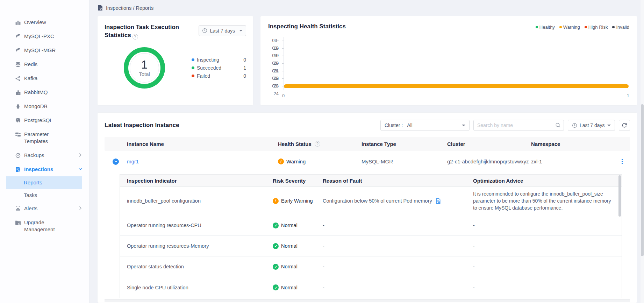 Image resolution: width=644 pixels, height=303 pixels. Describe the element at coordinates (18, 78) in the screenshot. I see `kafka-nodes-icon` at that location.